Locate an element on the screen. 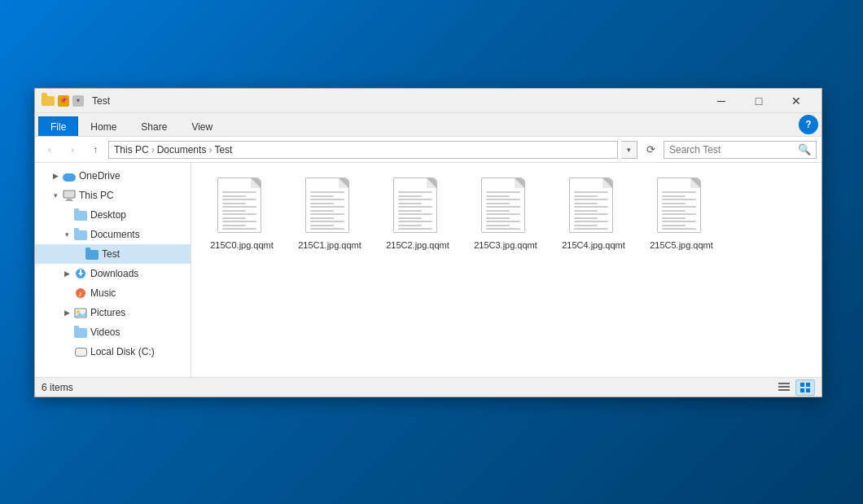  minimize-button: ─ is located at coordinates (721, 101).